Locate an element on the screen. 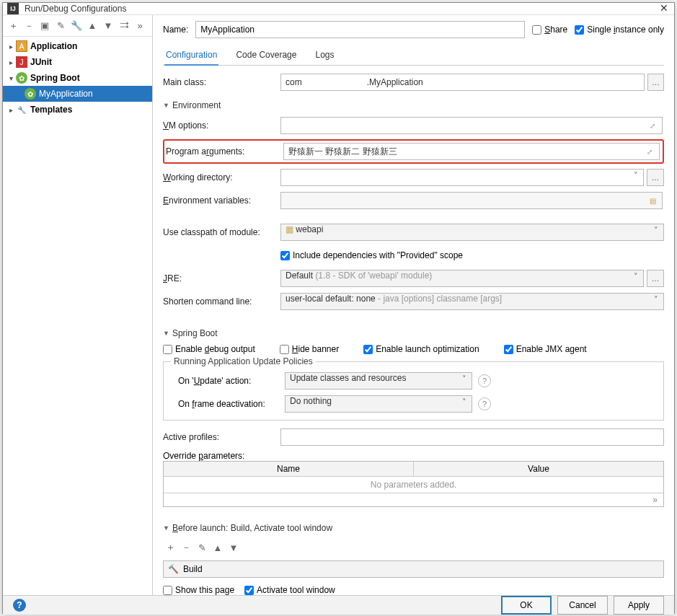 This screenshot has width=677, height=616. active-profiles-input is located at coordinates (472, 437).